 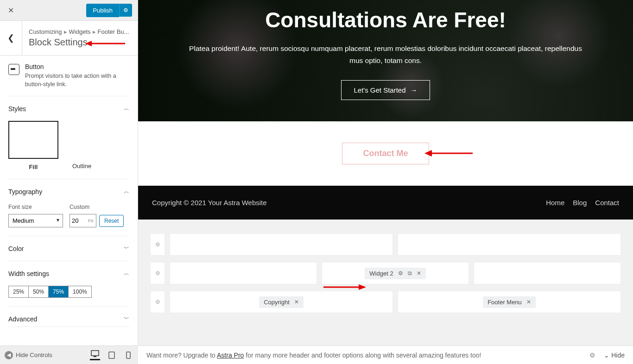 I want to click on styles-header: Styles ︿, so click(x=69, y=108).